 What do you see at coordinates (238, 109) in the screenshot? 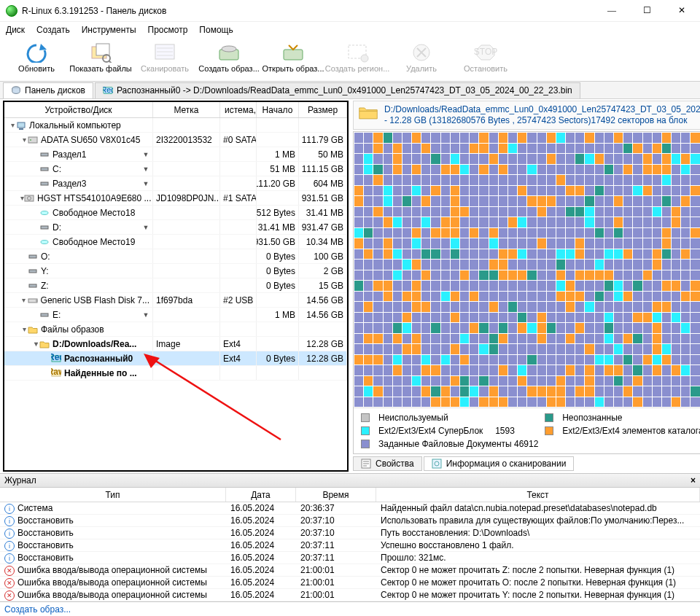
I see `col-fs: истема,` at bounding box center [238, 109].